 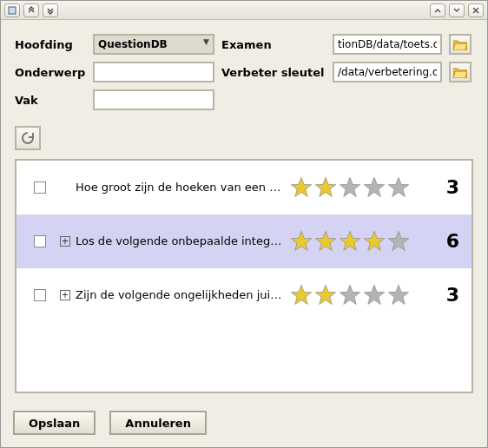 I want to click on titlebar, so click(x=244, y=10).